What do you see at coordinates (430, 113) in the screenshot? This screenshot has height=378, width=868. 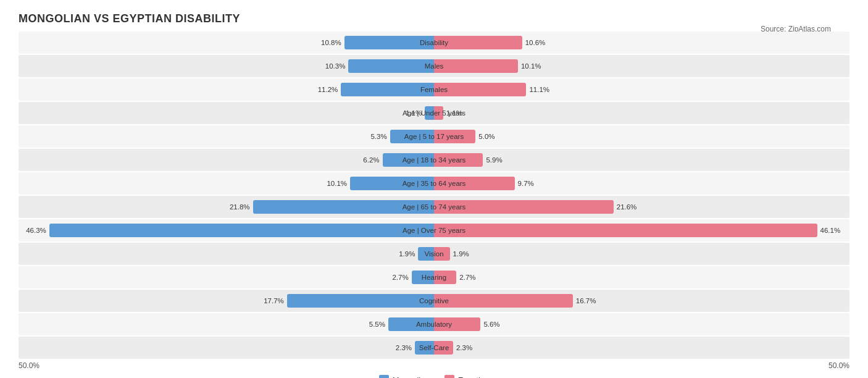 I see `bar-left: 1.1%` at bounding box center [430, 113].